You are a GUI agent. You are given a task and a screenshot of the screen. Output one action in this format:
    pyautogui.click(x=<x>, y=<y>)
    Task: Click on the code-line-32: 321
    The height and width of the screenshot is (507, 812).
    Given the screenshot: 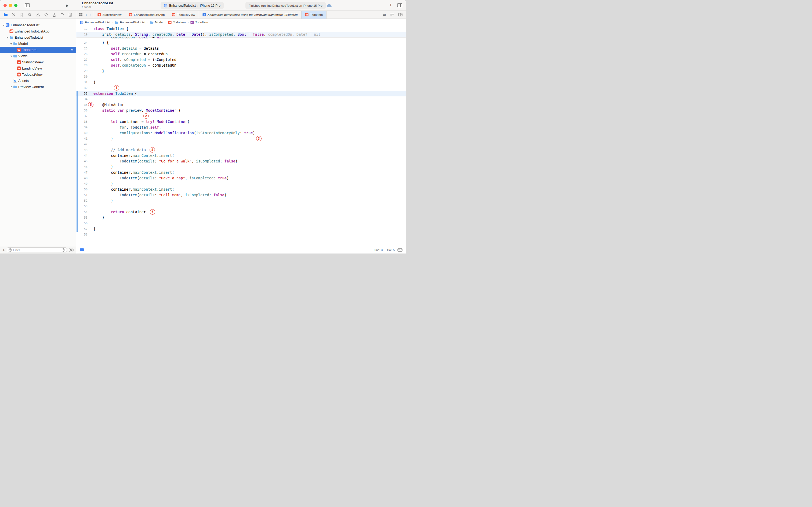 What is the action you would take?
    pyautogui.click(x=241, y=88)
    